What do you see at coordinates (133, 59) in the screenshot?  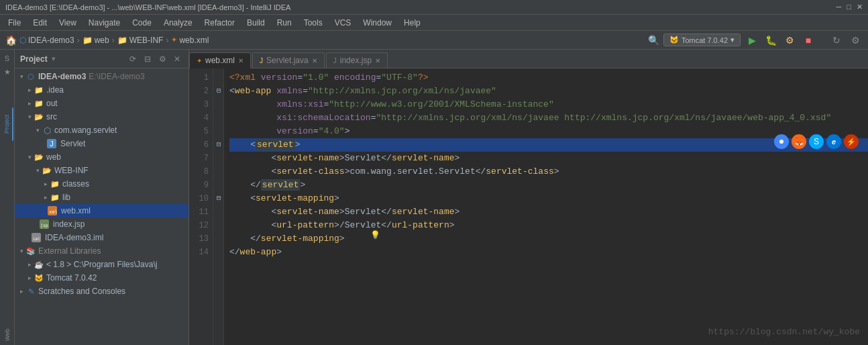 I see `sync-icon: ⟳` at bounding box center [133, 59].